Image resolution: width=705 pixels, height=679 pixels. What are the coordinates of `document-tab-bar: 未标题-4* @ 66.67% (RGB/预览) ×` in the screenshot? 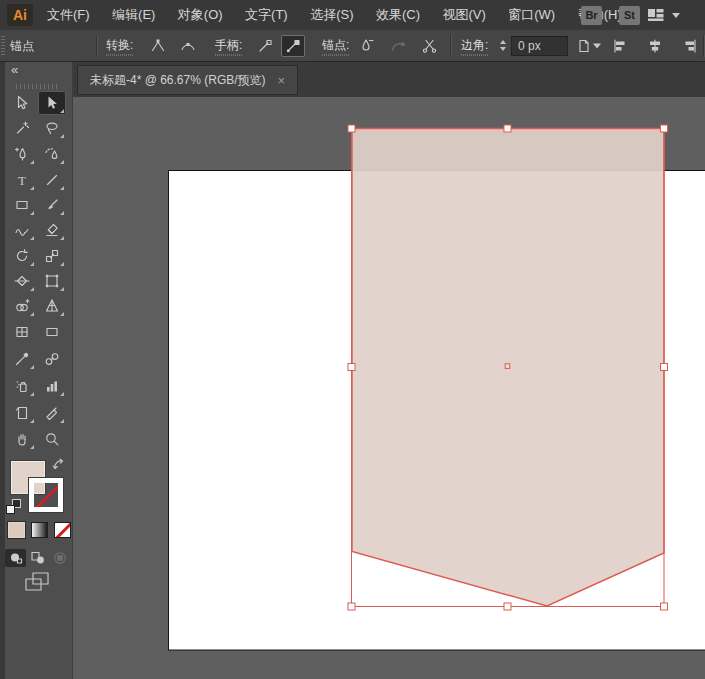 It's located at (389, 80).